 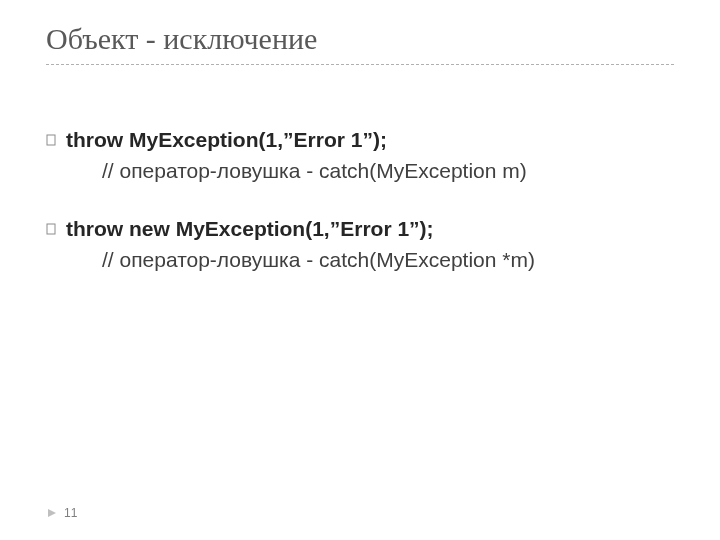 What do you see at coordinates (62, 513) in the screenshot?
I see `footer: 11` at bounding box center [62, 513].